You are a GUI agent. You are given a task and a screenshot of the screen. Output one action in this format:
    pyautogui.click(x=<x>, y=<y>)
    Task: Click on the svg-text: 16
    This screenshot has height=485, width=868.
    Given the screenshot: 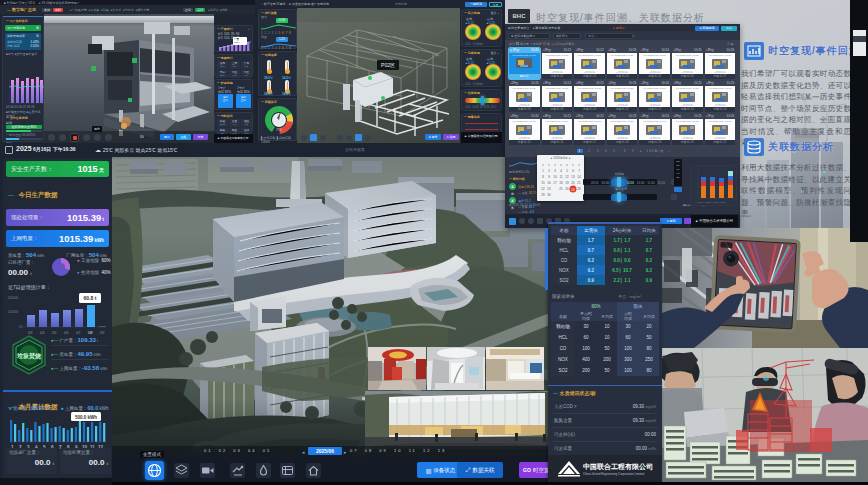 What is the action you would take?
    pyautogui.click(x=549, y=183)
    